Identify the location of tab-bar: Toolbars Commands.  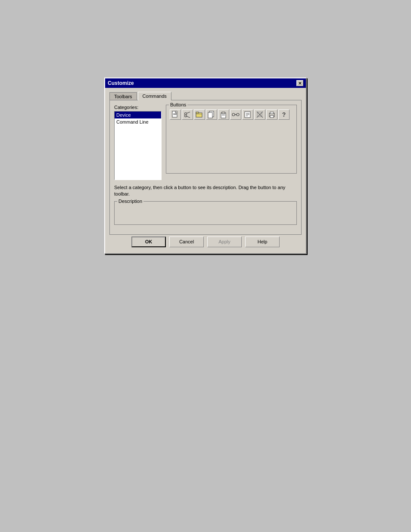
(206, 96).